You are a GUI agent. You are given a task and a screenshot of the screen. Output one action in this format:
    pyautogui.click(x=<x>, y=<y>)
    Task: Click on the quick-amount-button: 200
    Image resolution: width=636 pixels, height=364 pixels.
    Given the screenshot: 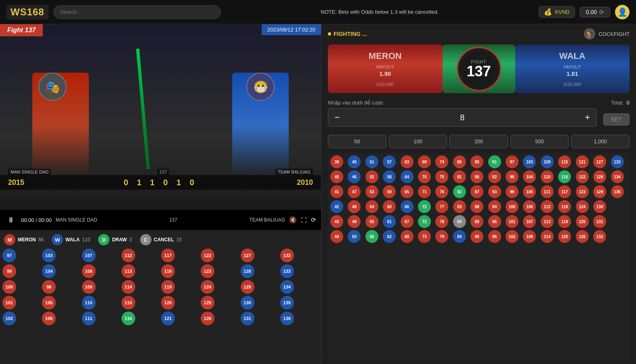 What is the action you would take?
    pyautogui.click(x=479, y=141)
    